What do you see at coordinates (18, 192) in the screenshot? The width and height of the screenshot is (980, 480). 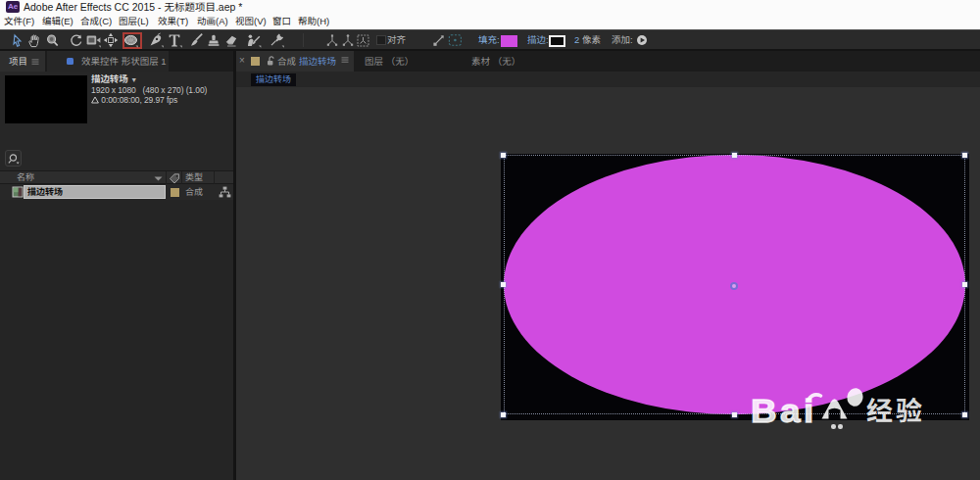 I see `composition-item-icon` at bounding box center [18, 192].